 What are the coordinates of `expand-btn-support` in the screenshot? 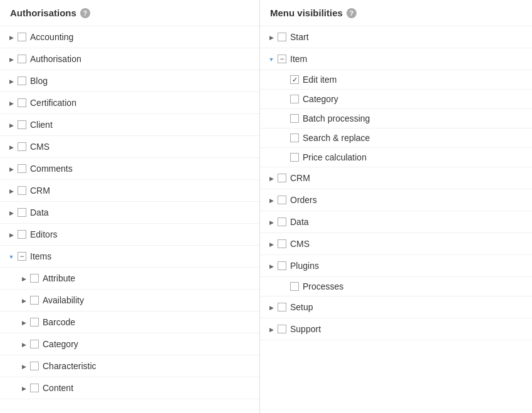 It's located at (271, 329).